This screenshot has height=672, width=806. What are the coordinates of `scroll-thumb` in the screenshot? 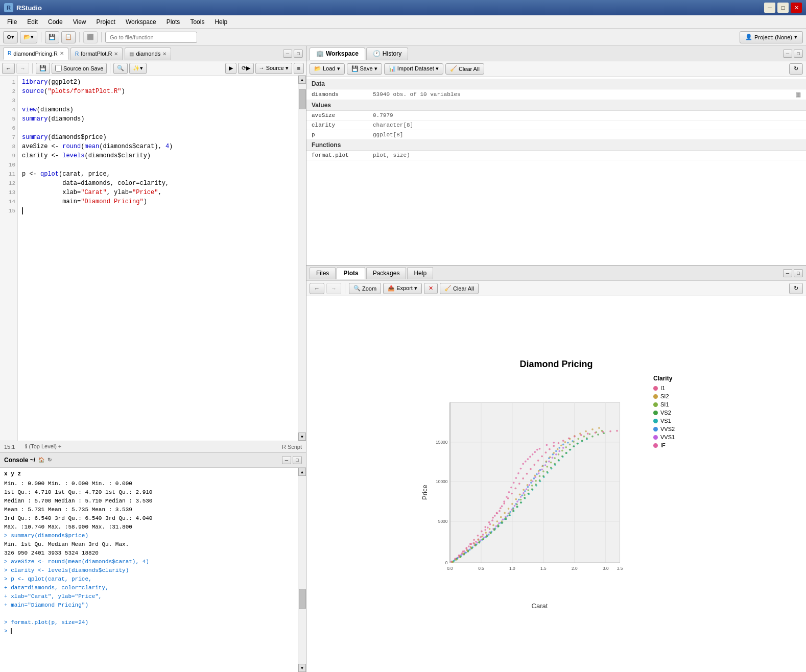 It's located at (302, 99).